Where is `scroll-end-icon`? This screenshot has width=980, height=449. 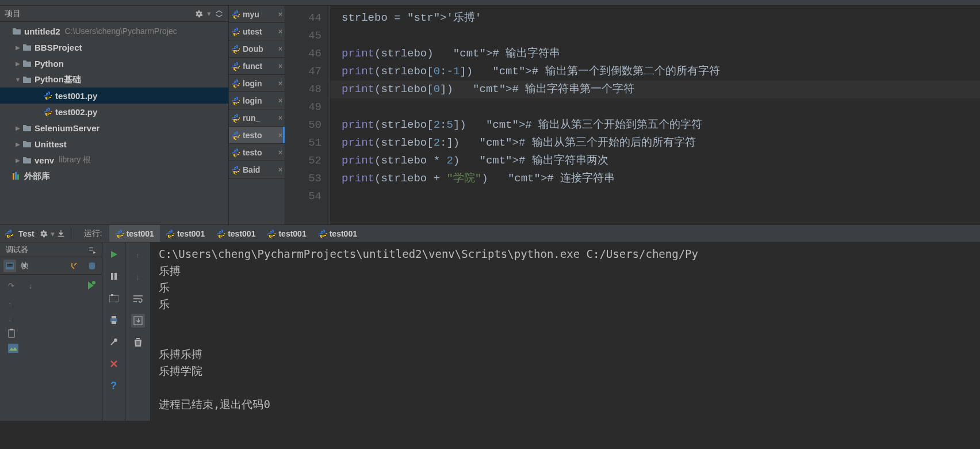 scroll-end-icon is located at coordinates (138, 321).